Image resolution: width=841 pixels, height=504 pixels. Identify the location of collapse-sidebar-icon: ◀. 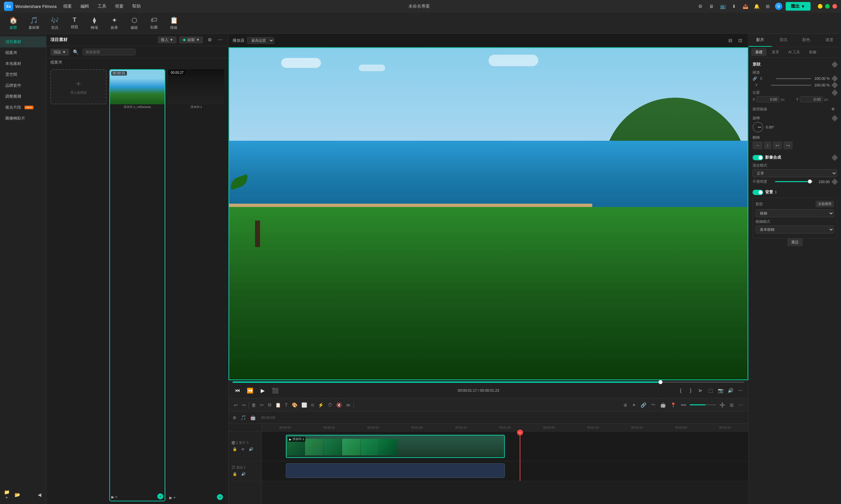
(39, 494).